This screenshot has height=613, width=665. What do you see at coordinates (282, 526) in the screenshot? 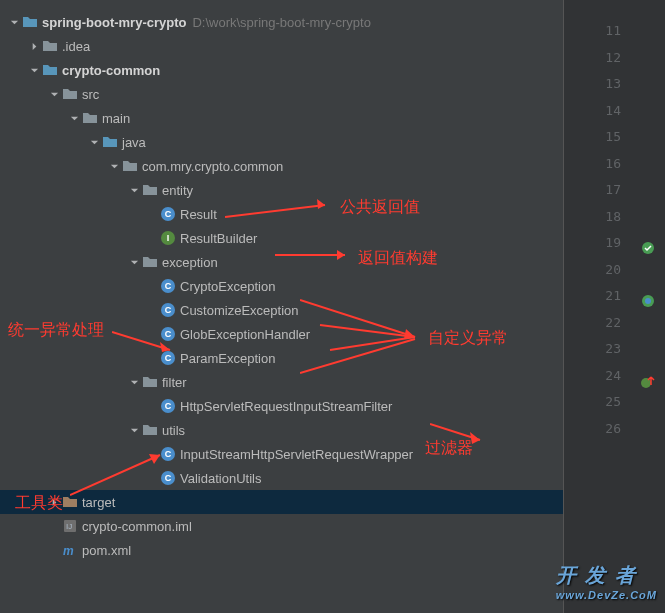
I see `tree-item-iml: IJ crypto-common.iml` at bounding box center [282, 526].